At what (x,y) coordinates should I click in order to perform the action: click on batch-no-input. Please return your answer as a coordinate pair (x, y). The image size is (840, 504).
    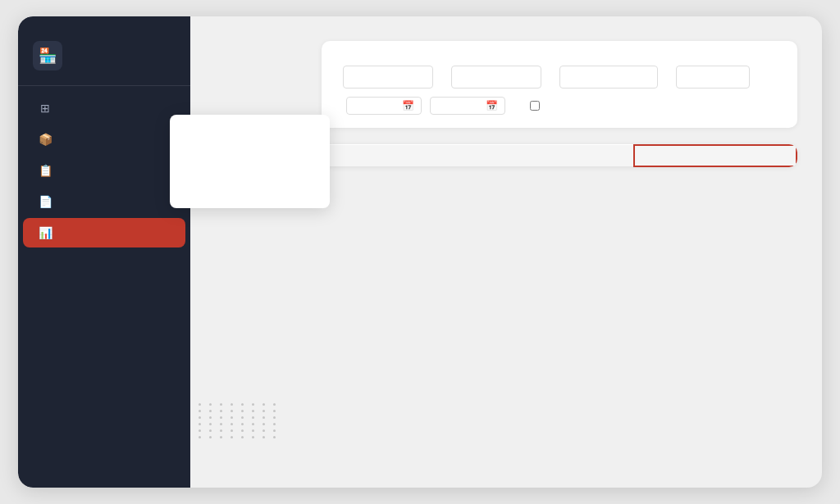
    Looking at the image, I should click on (496, 77).